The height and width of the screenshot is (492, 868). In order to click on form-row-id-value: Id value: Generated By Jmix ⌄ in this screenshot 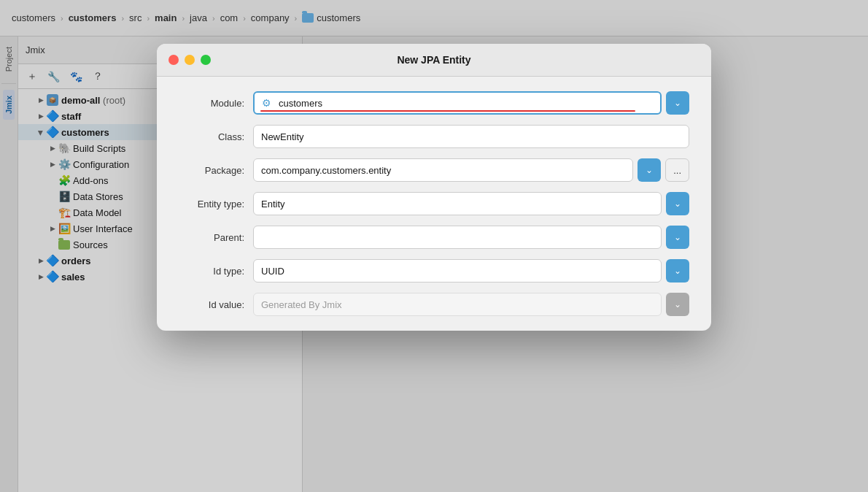, I will do `click(434, 304)`.